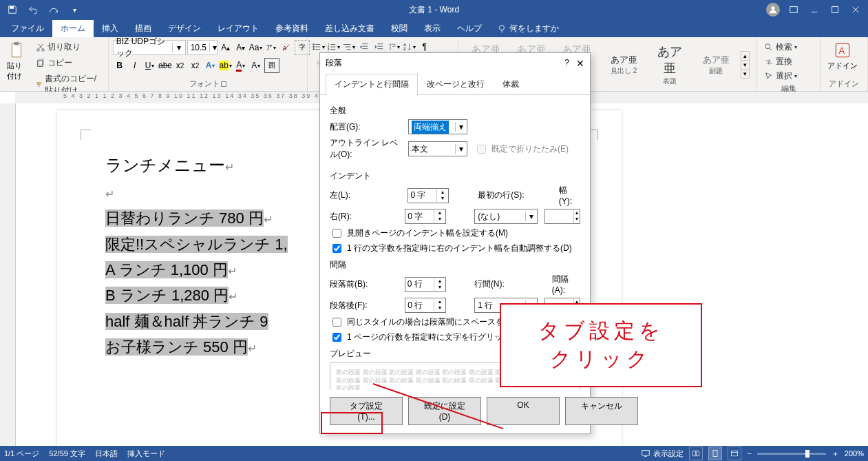 This screenshot has width=868, height=461. What do you see at coordinates (602, 411) in the screenshot?
I see `cancel-button: キャンセル` at bounding box center [602, 411].